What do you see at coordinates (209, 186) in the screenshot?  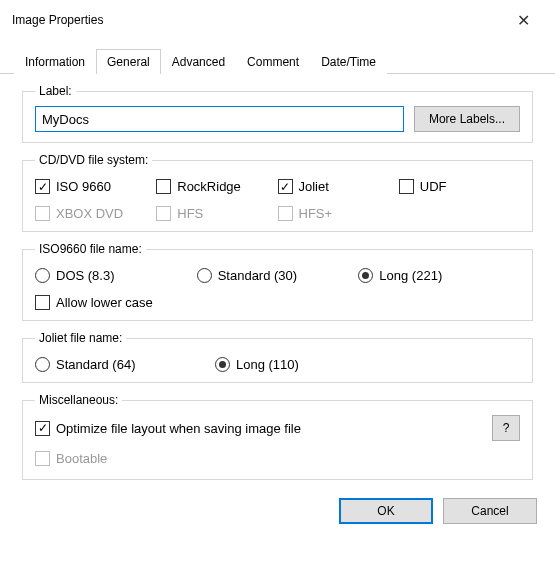 I see `check-label: RockRidge` at bounding box center [209, 186].